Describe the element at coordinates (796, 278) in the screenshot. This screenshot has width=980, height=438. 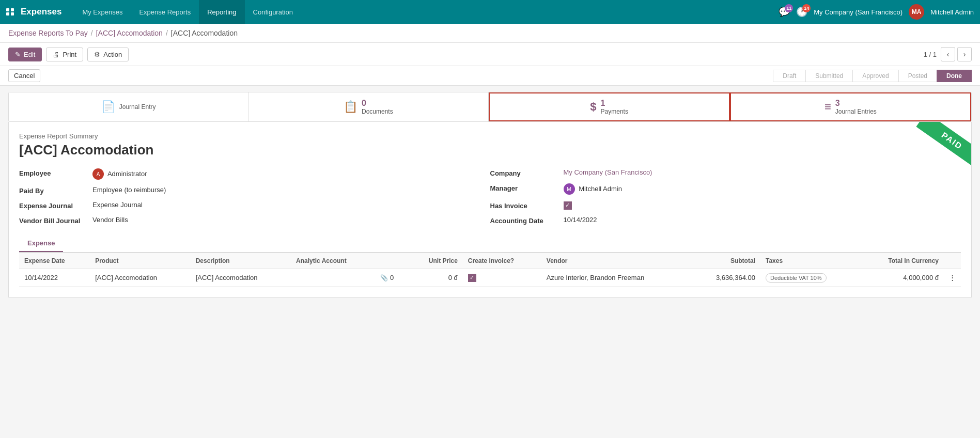
I see `vat-badge: Deductible VAT 10%` at that location.